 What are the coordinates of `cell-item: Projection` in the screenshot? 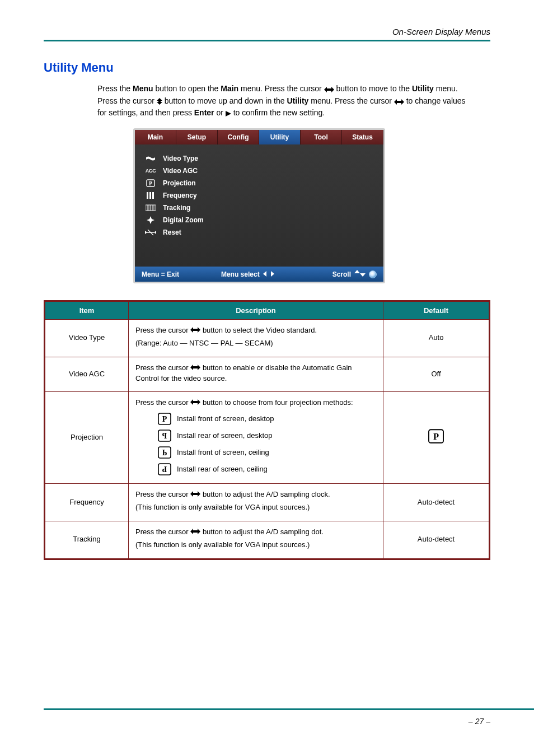 It's located at (87, 438).